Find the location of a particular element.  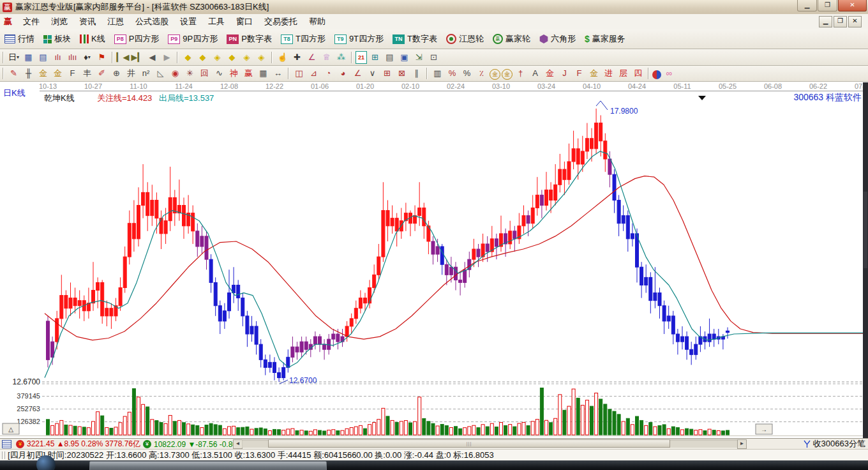

hand-tool-icon: ☝ is located at coordinates (282, 57).